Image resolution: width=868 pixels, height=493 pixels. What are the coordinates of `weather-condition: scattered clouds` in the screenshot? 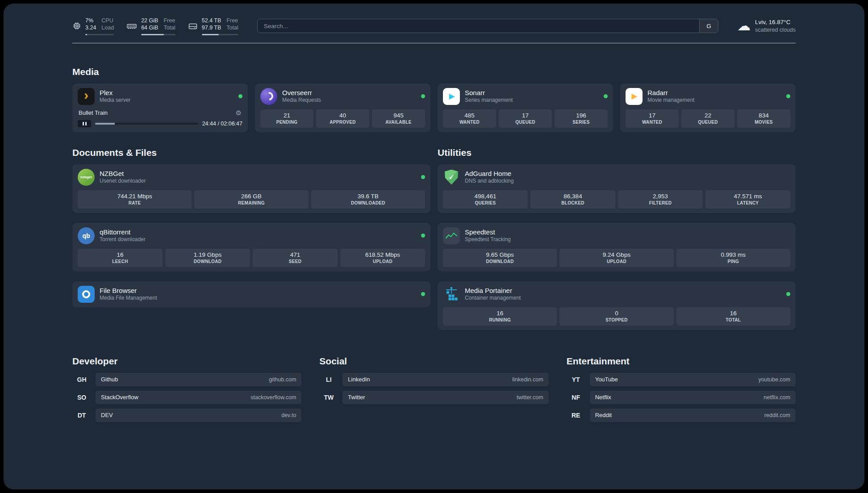 It's located at (775, 30).